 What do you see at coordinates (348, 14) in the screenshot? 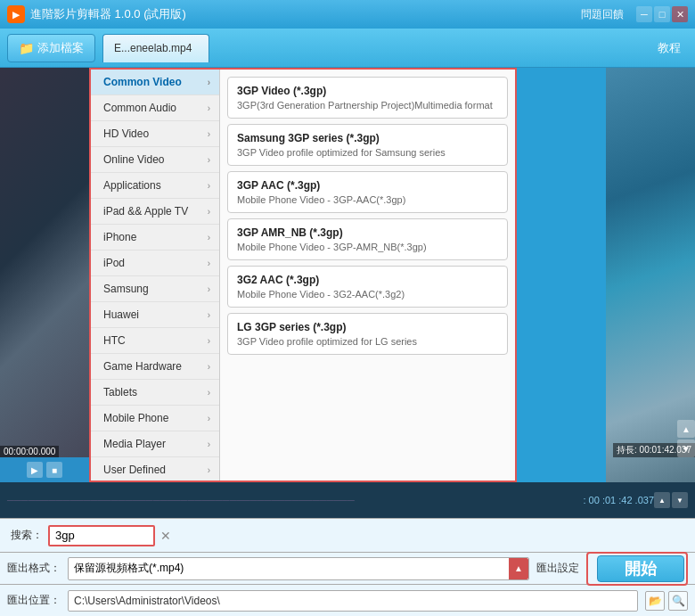
I see `titlebar: ▶ 進階影片剪輯器 1.0.0 (試用版) 問題回饋 ─ □ ✕` at bounding box center [348, 14].